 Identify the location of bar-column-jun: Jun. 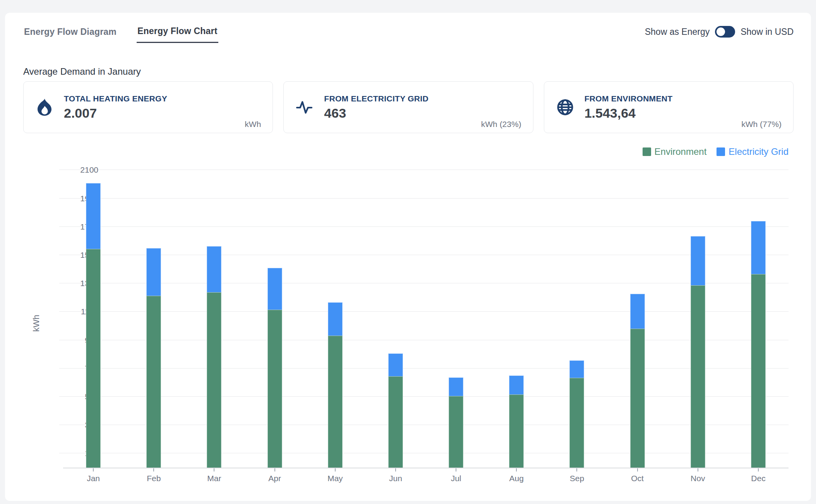
(396, 318).